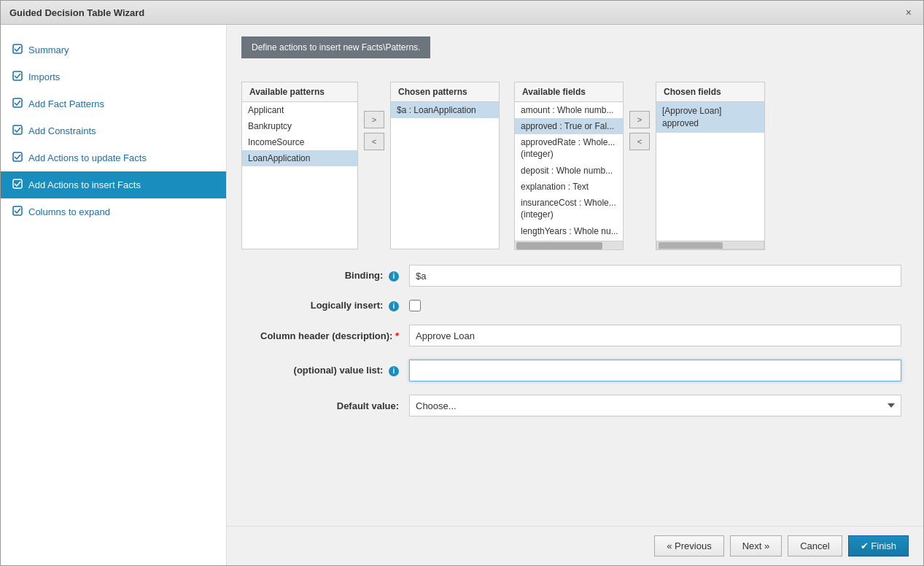 The width and height of the screenshot is (924, 566). What do you see at coordinates (710, 117) in the screenshot?
I see `list-item: [Approve Loan]approved` at bounding box center [710, 117].